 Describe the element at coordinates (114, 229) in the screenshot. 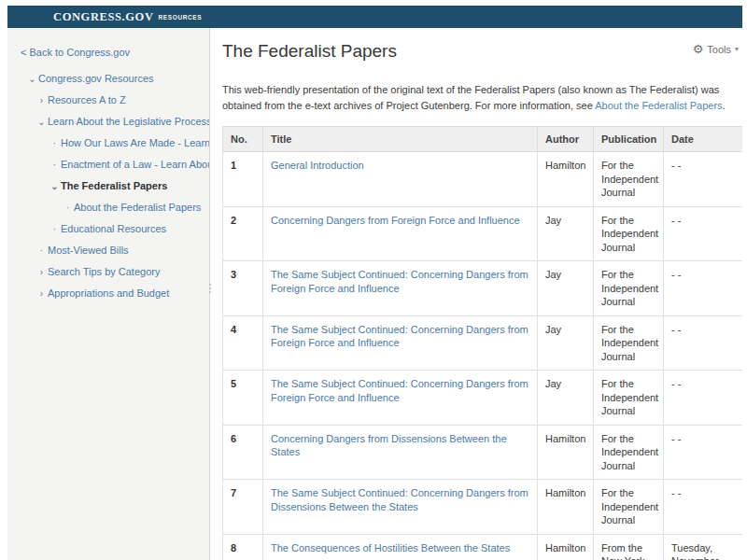

I see `sidebar-item-label: Educational Resources` at that location.